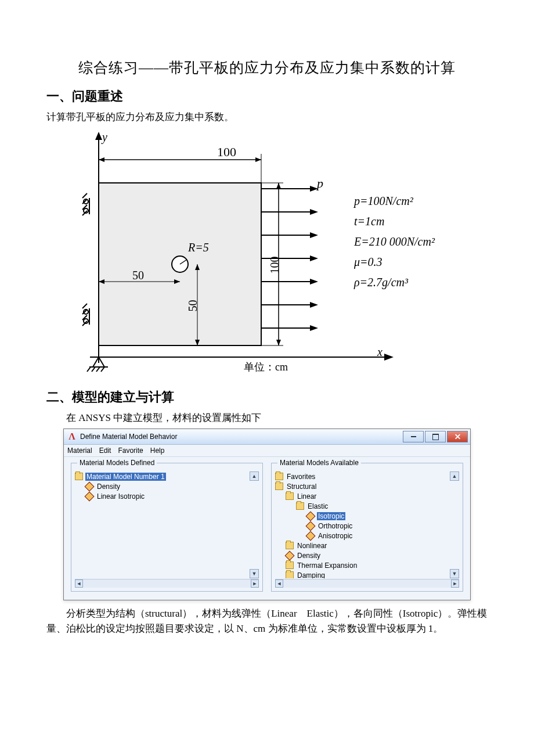  Describe the element at coordinates (130, 451) in the screenshot. I see `menu-favorite: Favorite` at that location.